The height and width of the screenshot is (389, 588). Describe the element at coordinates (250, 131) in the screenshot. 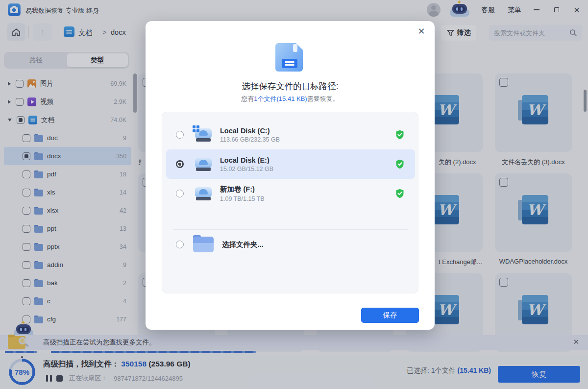

I see `drive-name: Local Disk (C:)` at that location.